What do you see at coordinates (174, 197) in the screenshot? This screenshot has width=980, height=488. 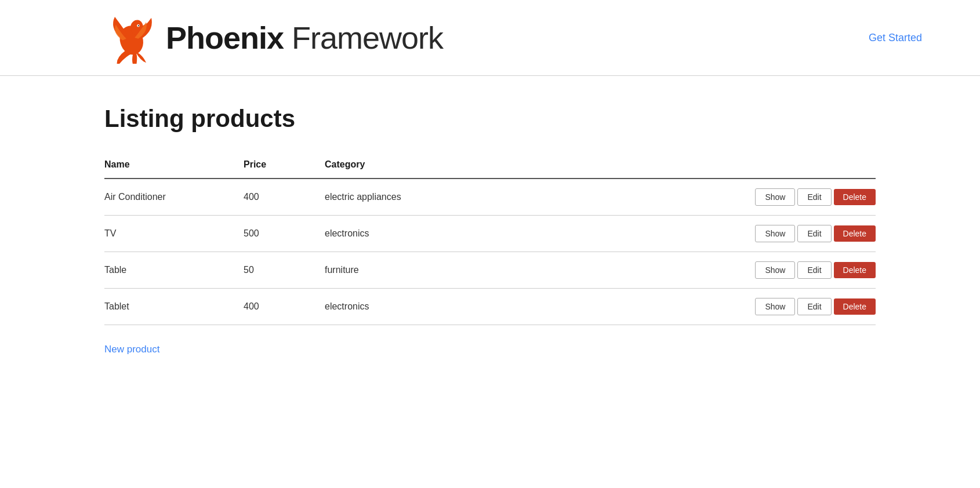 I see `product-name: Air Conditioner` at bounding box center [174, 197].